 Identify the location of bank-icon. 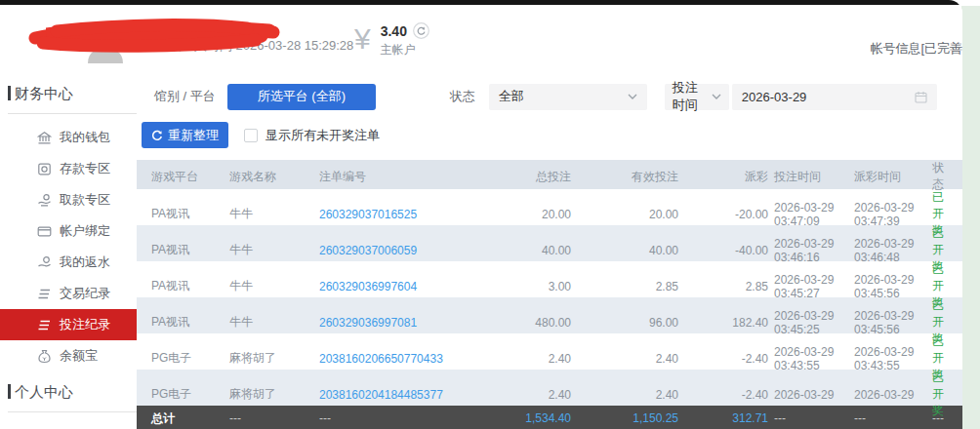
(45, 138).